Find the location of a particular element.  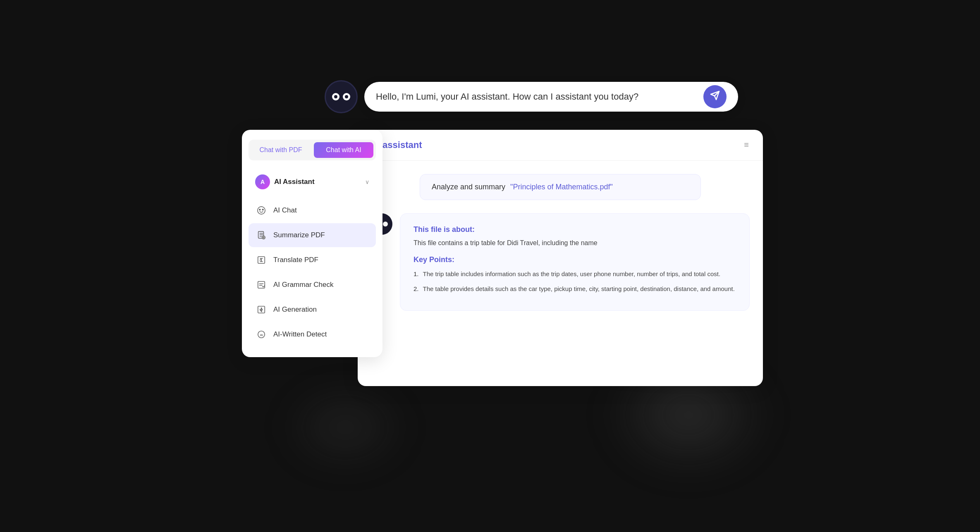

panel-body: Analyze and summary "Principles of Mathe… is located at coordinates (560, 242).